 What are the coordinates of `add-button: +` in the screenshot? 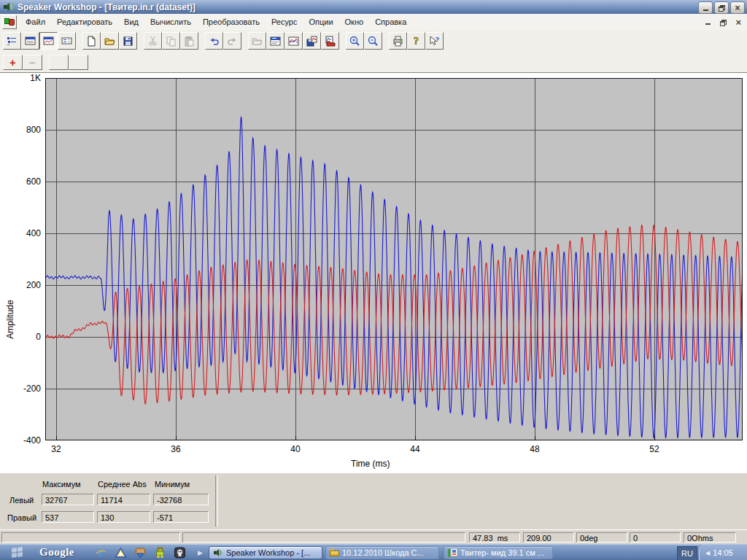 It's located at (13, 63).